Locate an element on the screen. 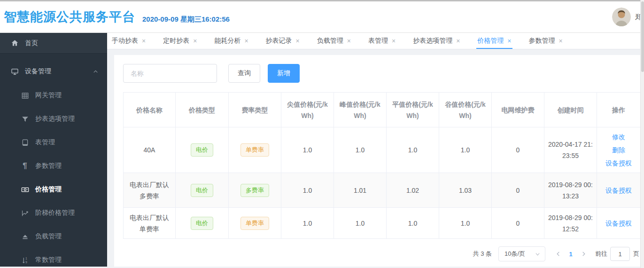 The width and height of the screenshot is (644, 268). cell-flat-price: 1.02 is located at coordinates (413, 190).